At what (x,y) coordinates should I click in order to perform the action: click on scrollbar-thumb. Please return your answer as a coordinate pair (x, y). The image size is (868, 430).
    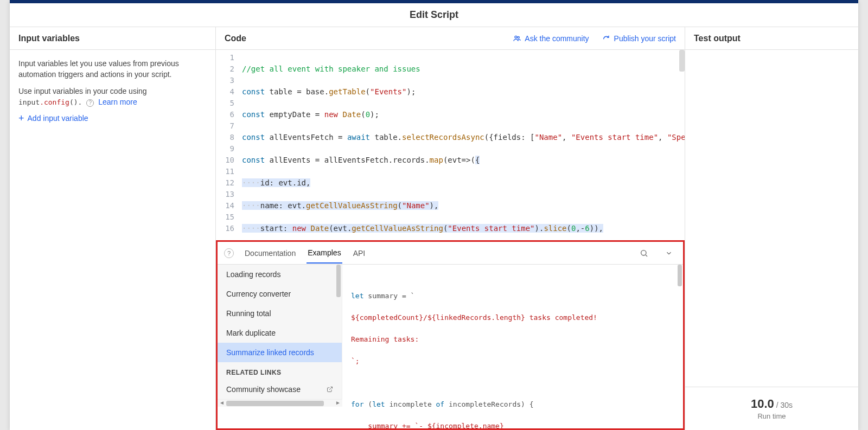
    Looking at the image, I should click on (682, 61).